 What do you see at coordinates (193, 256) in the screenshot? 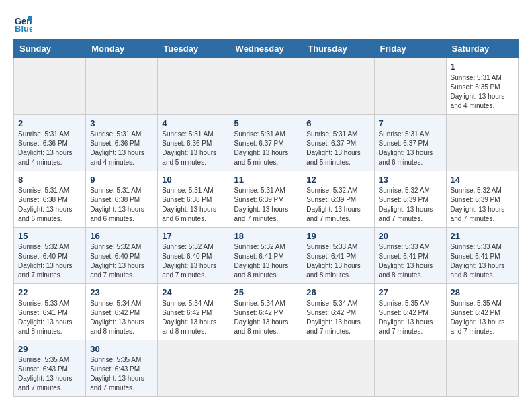
I see `calendar-cell: 17Sunrise: 5:32 AMSunset: 6:40 PMDayligh…` at bounding box center [193, 256].